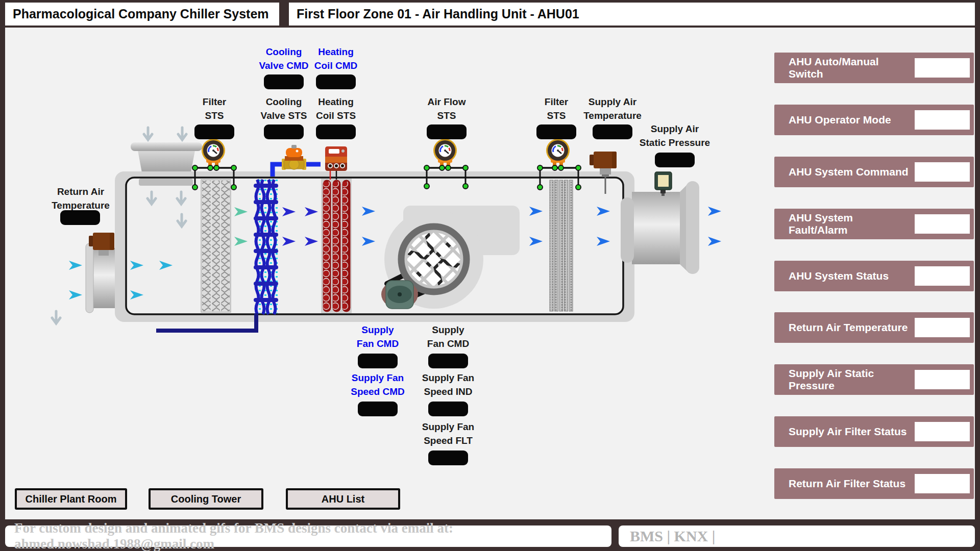 The width and height of the screenshot is (980, 551). What do you see at coordinates (214, 109) in the screenshot?
I see `filter-sts-label-1: Filter STS` at bounding box center [214, 109].